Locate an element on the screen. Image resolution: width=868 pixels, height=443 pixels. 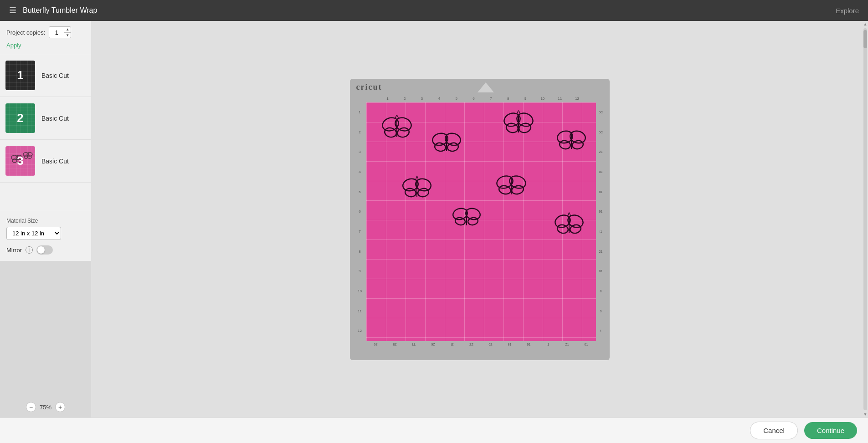
mat-item-3: 3 Basic Cut is located at coordinates (46, 161).